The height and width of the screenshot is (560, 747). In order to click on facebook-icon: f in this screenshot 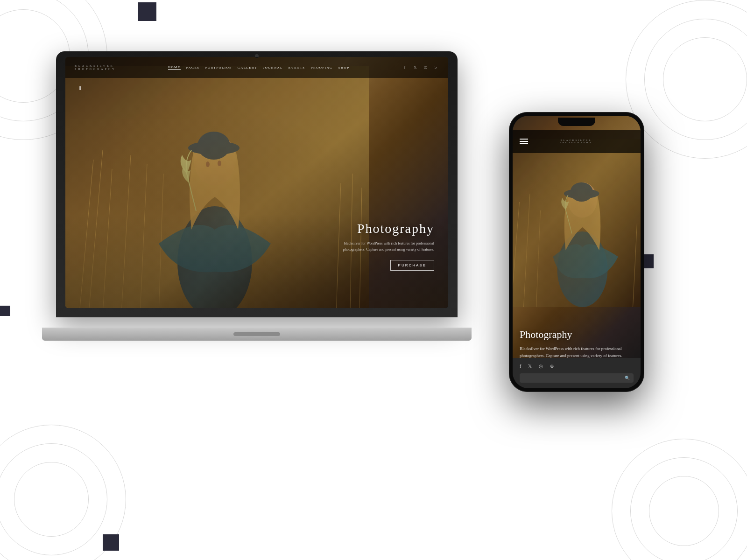, I will do `click(405, 68)`.